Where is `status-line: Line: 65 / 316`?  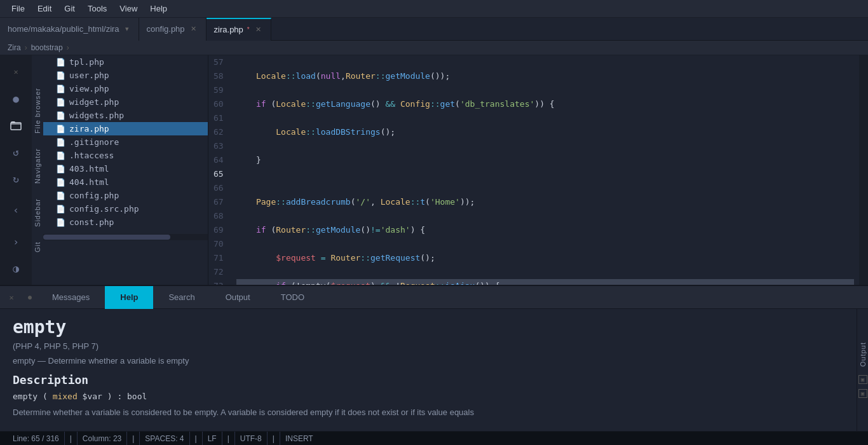 status-line: Line: 65 / 316 is located at coordinates (36, 439).